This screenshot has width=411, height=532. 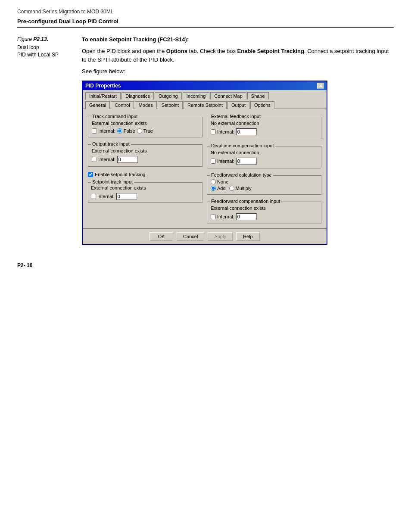 I want to click on ok-button: OK, so click(x=161, y=236).